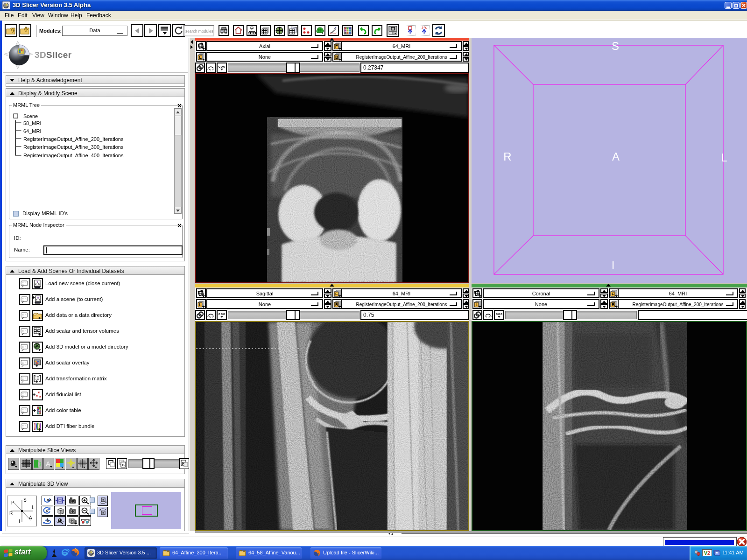 This screenshot has width=747, height=560. I want to click on svg-text:RegisterImageOutput_Affine_300: RegisterImageOutput_Affine_300_Iteration…, so click(74, 147).